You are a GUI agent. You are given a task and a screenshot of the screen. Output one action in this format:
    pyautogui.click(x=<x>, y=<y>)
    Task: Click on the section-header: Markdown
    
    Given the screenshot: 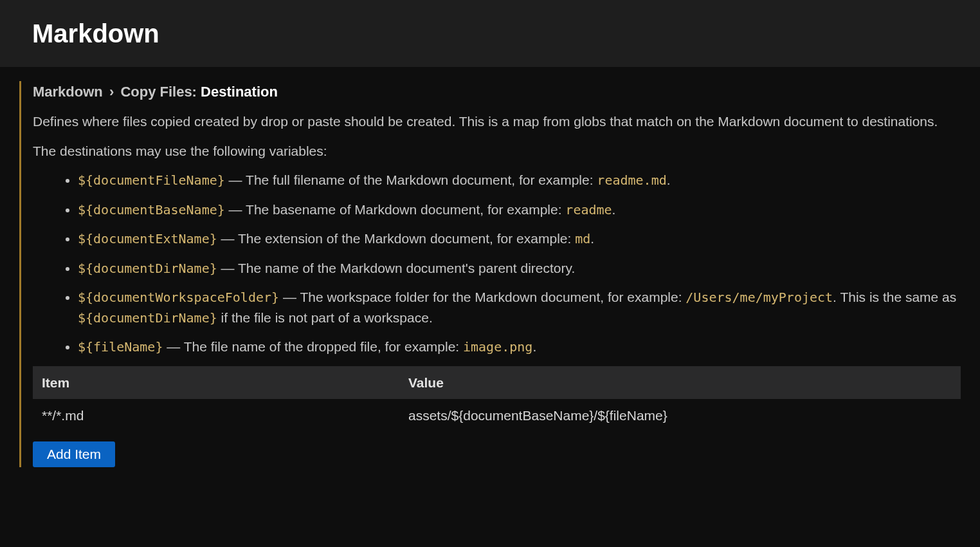 What is the action you would take?
    pyautogui.click(x=490, y=33)
    